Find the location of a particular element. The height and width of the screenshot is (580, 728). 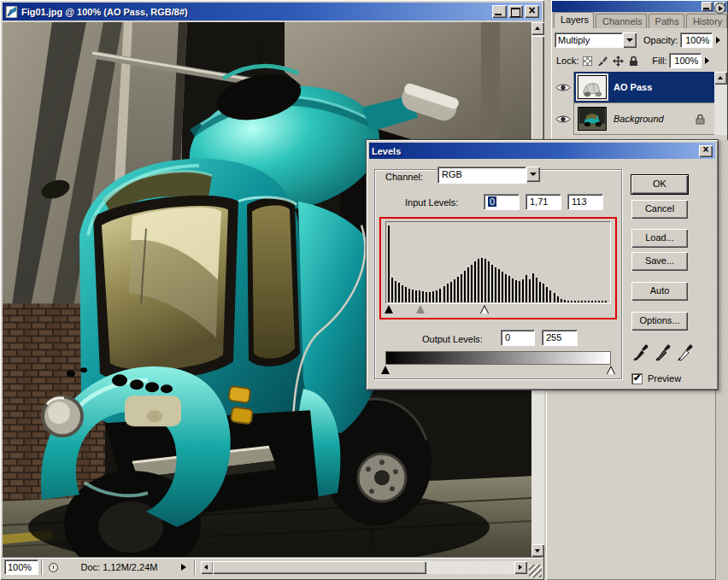

blend-mode-row: Multiply Opacity: 100% is located at coordinates (639, 40).